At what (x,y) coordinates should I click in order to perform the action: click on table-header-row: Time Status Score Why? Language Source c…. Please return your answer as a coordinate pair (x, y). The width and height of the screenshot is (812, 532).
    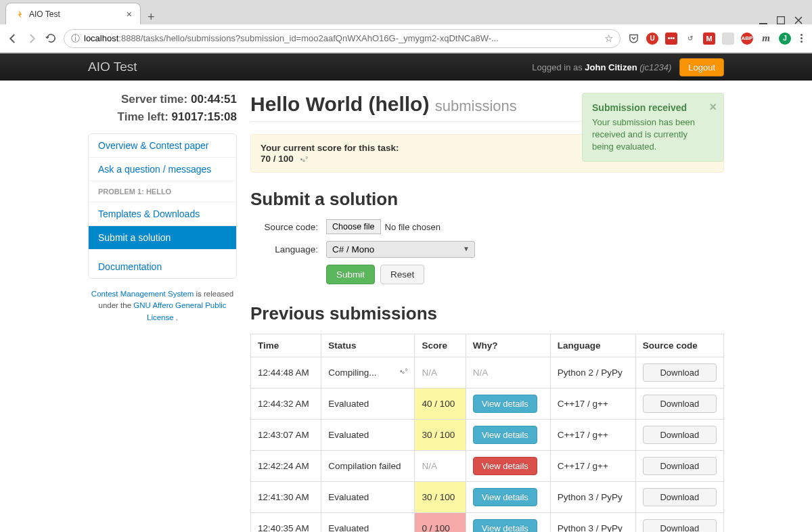
    Looking at the image, I should click on (487, 346).